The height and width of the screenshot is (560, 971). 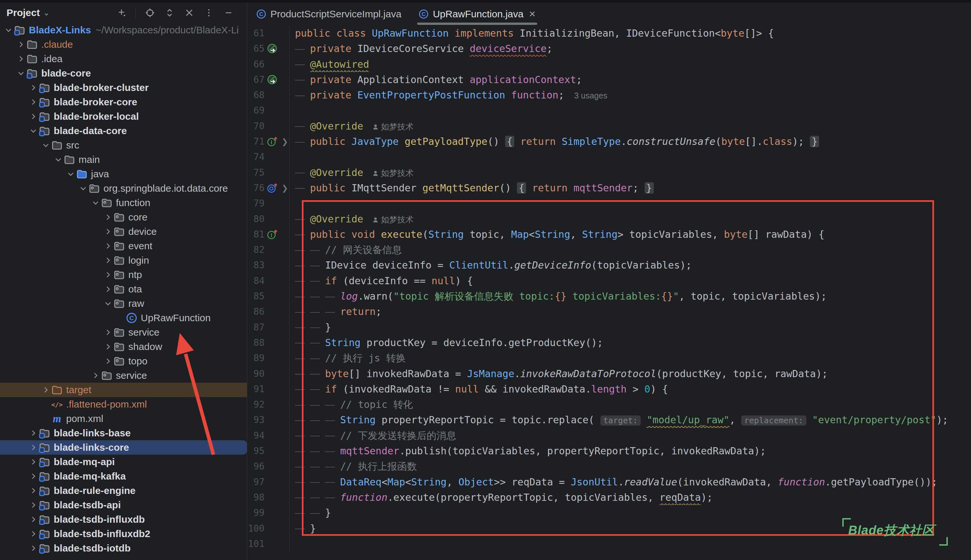 What do you see at coordinates (124, 491) in the screenshot?
I see `tree-item-blade-rule-engine: blade-rule-engine` at bounding box center [124, 491].